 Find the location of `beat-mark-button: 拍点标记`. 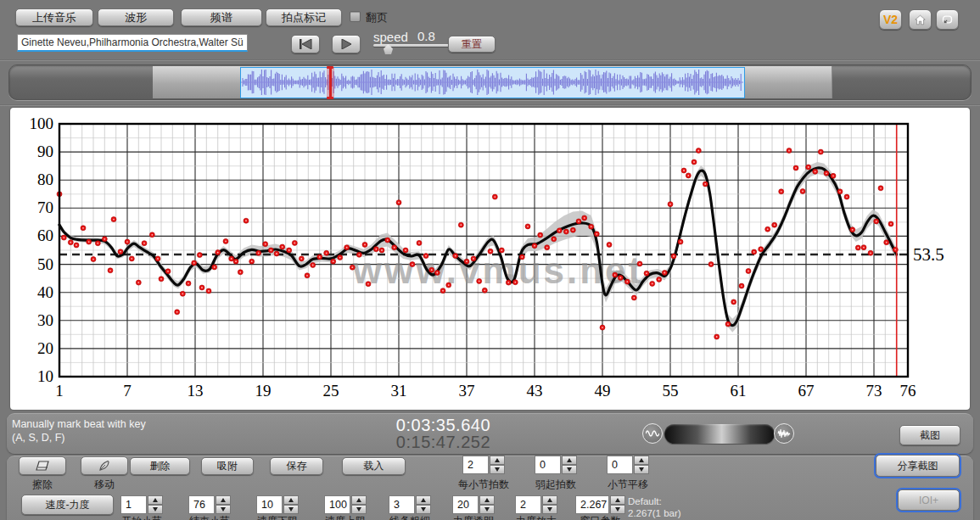

beat-mark-button: 拍点标记 is located at coordinates (304, 17).